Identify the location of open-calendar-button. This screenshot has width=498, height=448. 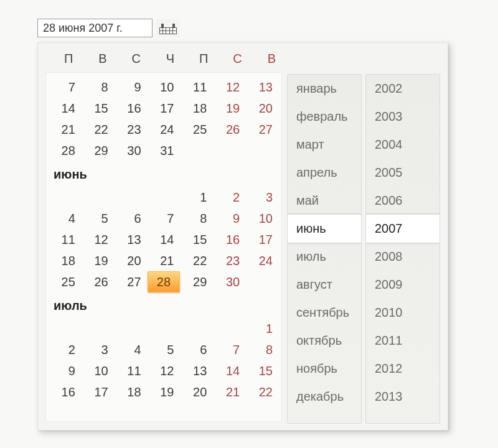
(168, 28).